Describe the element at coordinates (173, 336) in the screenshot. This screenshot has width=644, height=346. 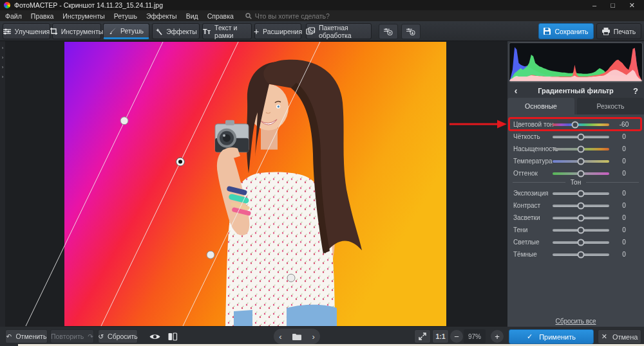
I see `before-after-button` at that location.